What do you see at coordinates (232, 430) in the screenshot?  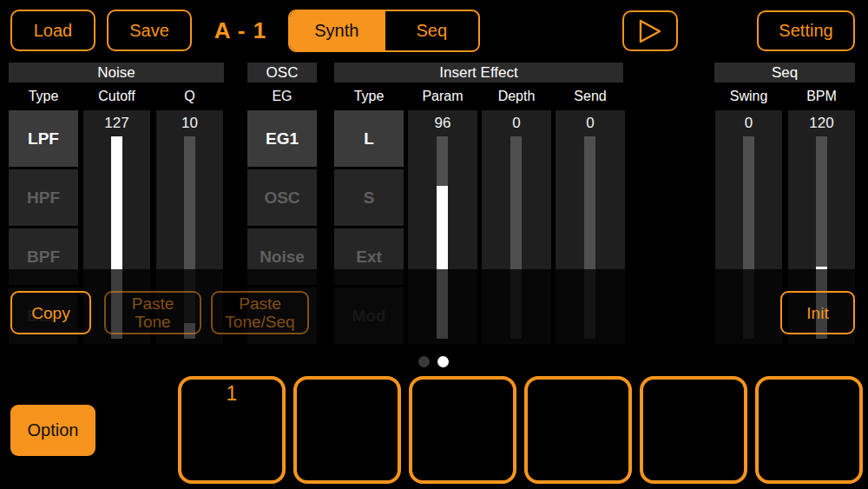 I see `pad-1: 1` at bounding box center [232, 430].